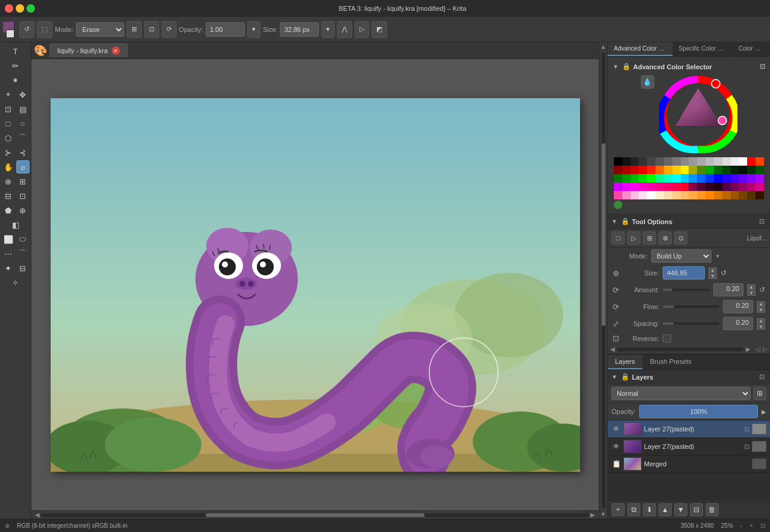 This screenshot has width=770, height=532. I want to click on opacity-expand-btn: ▶, so click(764, 412).